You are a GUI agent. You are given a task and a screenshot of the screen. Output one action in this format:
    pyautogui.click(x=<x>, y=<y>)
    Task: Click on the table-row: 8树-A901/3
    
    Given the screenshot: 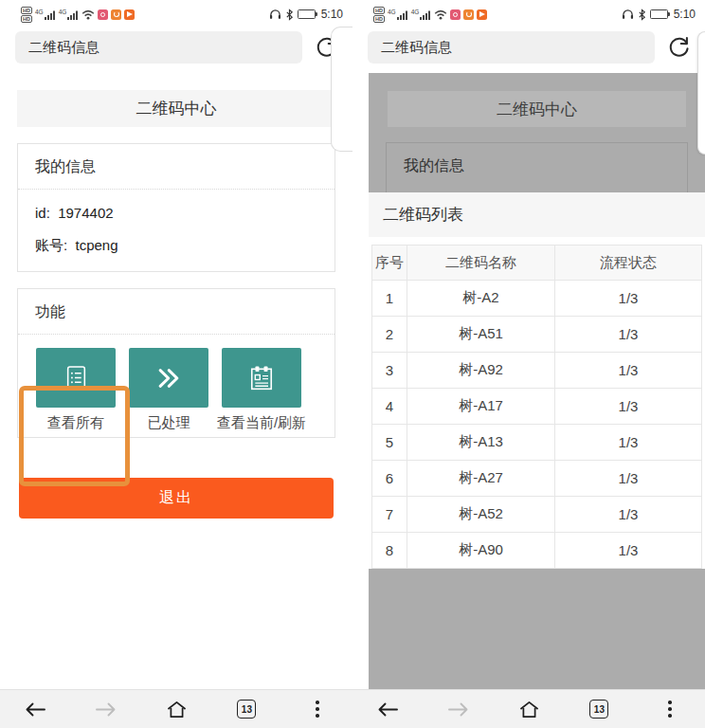 What is the action you would take?
    pyautogui.click(x=537, y=551)
    